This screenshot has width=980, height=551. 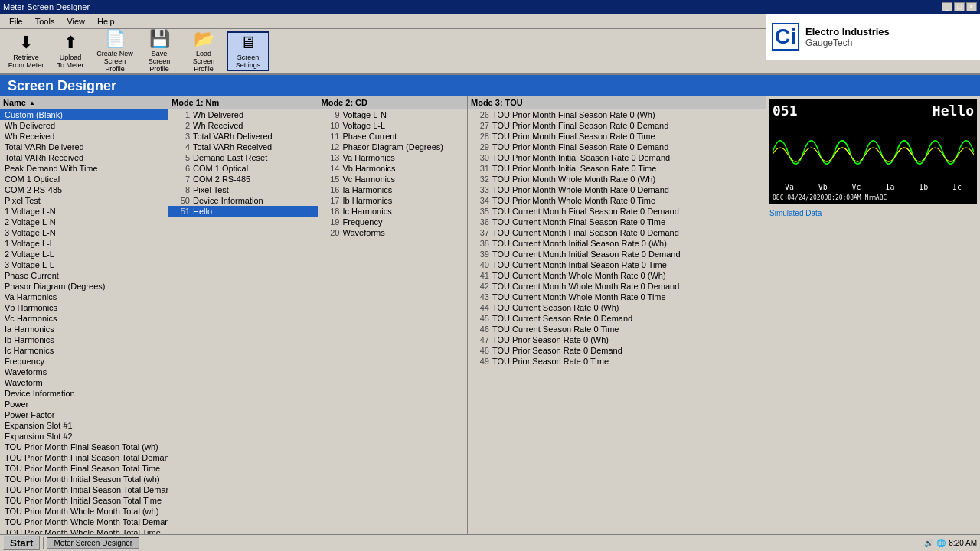 I want to click on mode2-item: 13Va Harmonics, so click(x=394, y=158).